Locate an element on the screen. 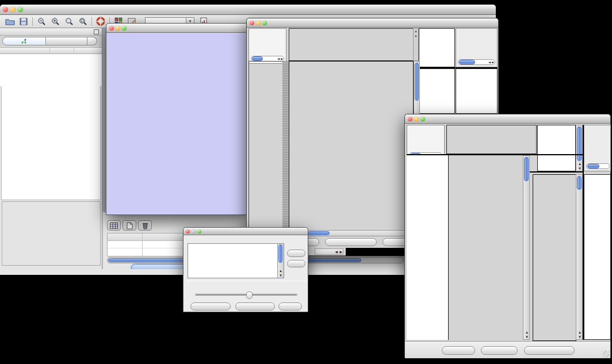  gene-list-vscrollbar: ▲ ▼ is located at coordinates (579, 257).